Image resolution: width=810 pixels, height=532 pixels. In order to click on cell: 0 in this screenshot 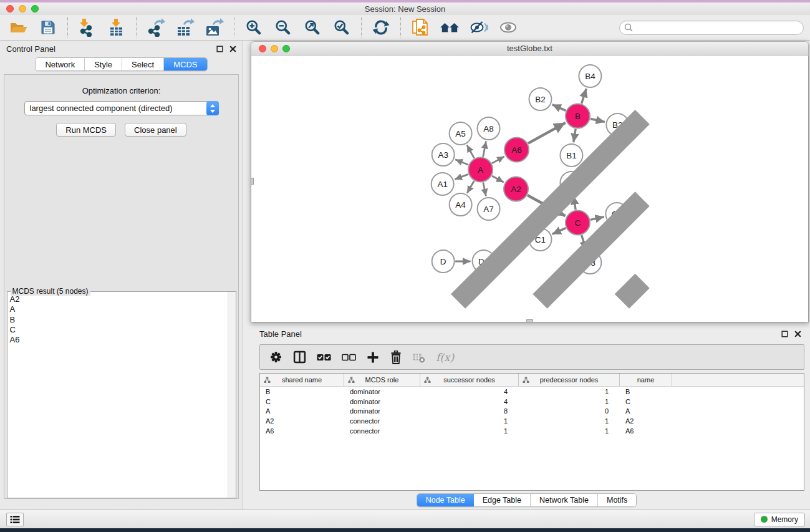, I will do `click(569, 411)`.